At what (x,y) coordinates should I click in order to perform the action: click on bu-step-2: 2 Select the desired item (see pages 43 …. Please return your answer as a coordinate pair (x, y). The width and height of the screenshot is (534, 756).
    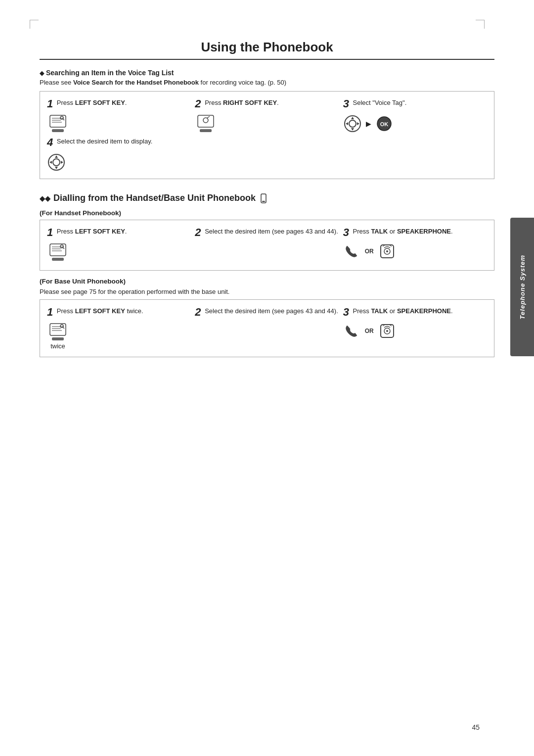
    Looking at the image, I should click on (267, 329).